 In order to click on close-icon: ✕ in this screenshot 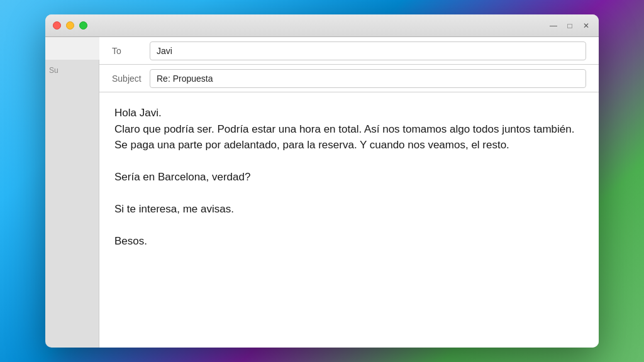, I will do `click(586, 26)`.